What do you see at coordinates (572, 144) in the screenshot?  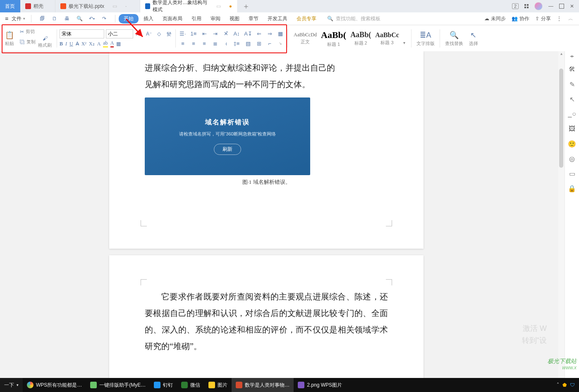 I see `face-icon: 🙂` at bounding box center [572, 144].